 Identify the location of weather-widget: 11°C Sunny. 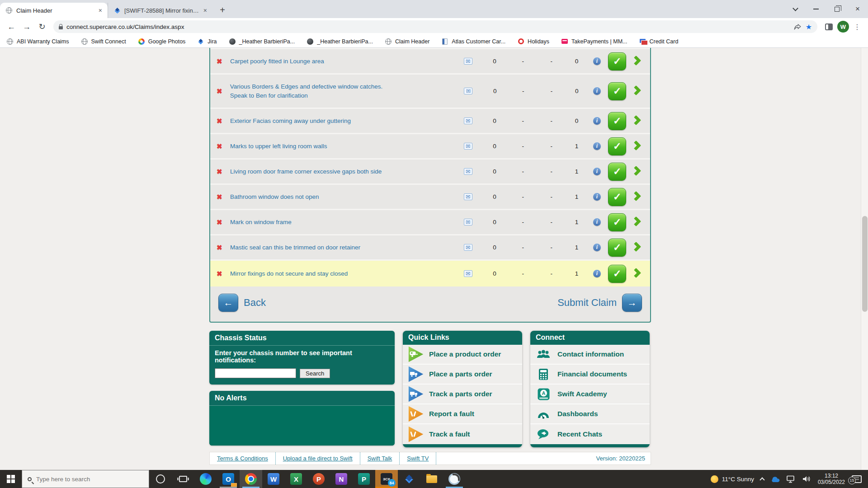
(732, 479).